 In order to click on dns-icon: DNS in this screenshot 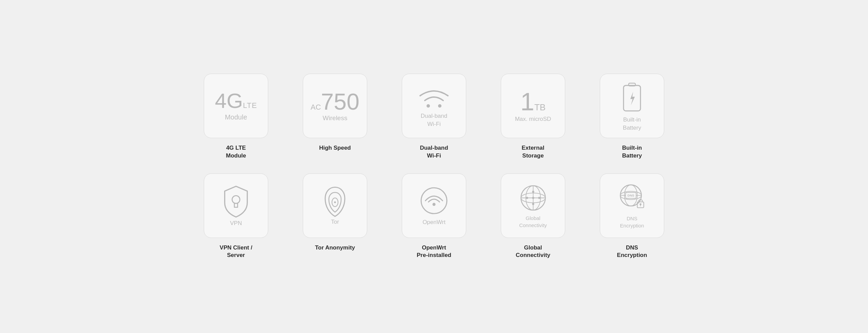, I will do `click(632, 198)`.